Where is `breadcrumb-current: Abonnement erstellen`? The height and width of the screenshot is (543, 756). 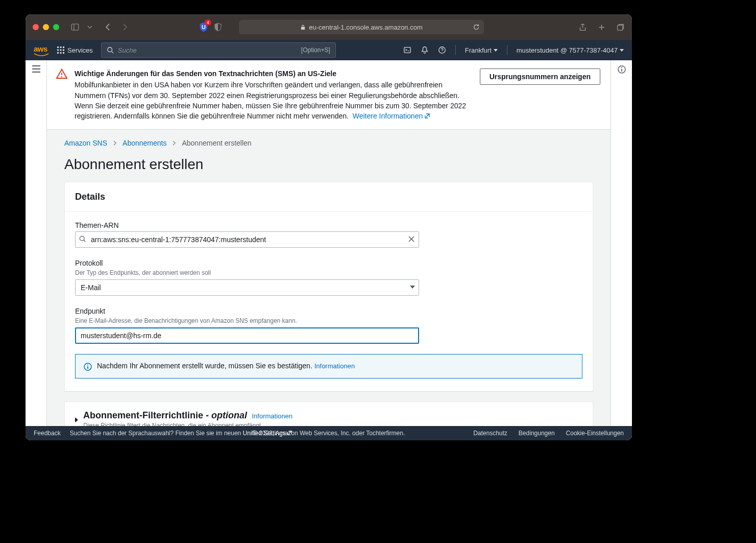
breadcrumb-current: Abonnement erstellen is located at coordinates (216, 143).